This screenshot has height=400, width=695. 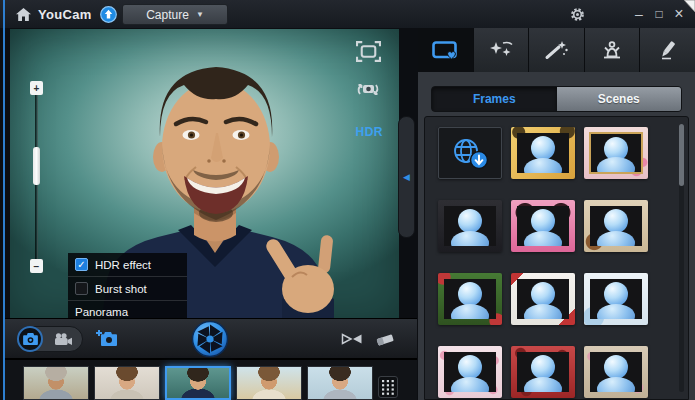 I want to click on particles-icon, so click(x=501, y=50).